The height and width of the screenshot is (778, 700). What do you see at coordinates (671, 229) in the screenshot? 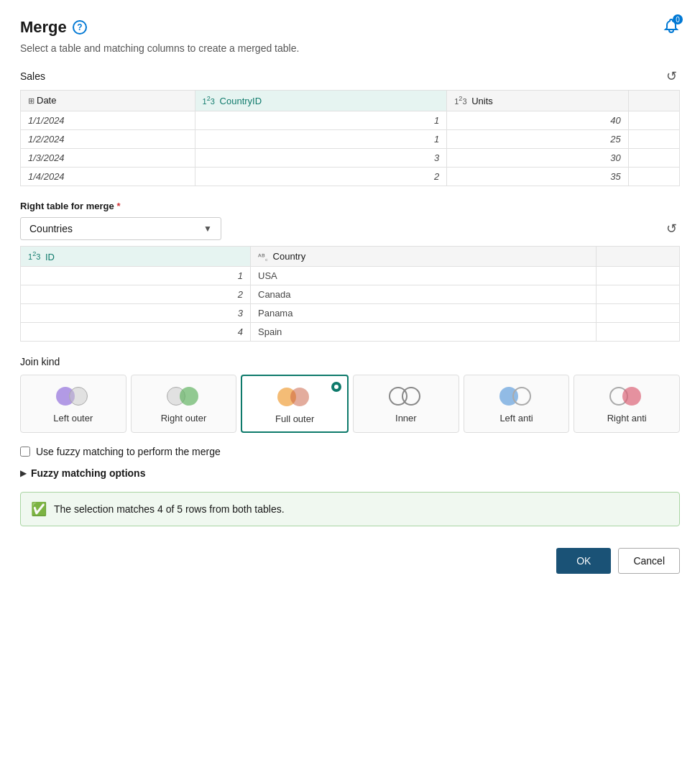
I see `right-table-refresh-button: ↺` at bounding box center [671, 229].